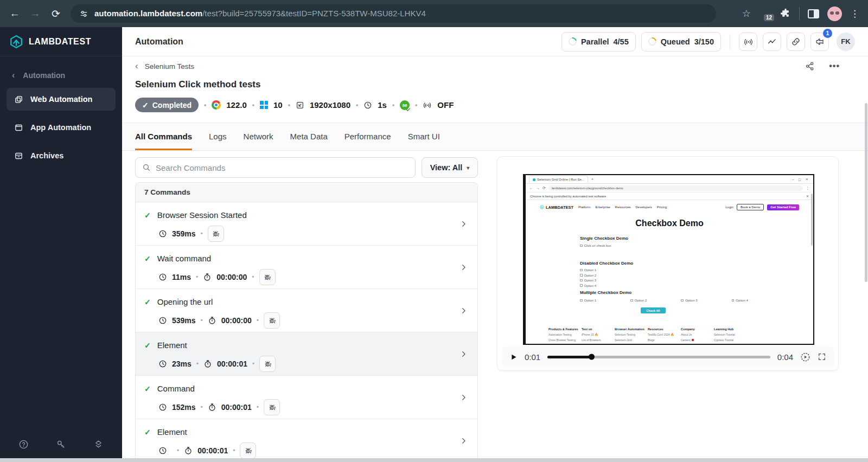 The width and height of the screenshot is (868, 462). I want to click on command-row: ✓ Browser Session Started 359ms •, so click(307, 224).